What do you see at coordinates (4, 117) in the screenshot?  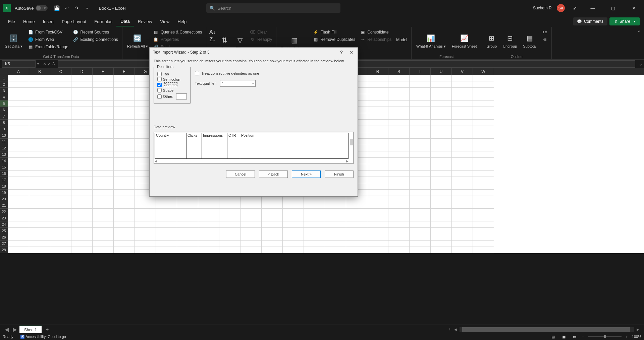 I see `row-header: 7` at bounding box center [4, 117].